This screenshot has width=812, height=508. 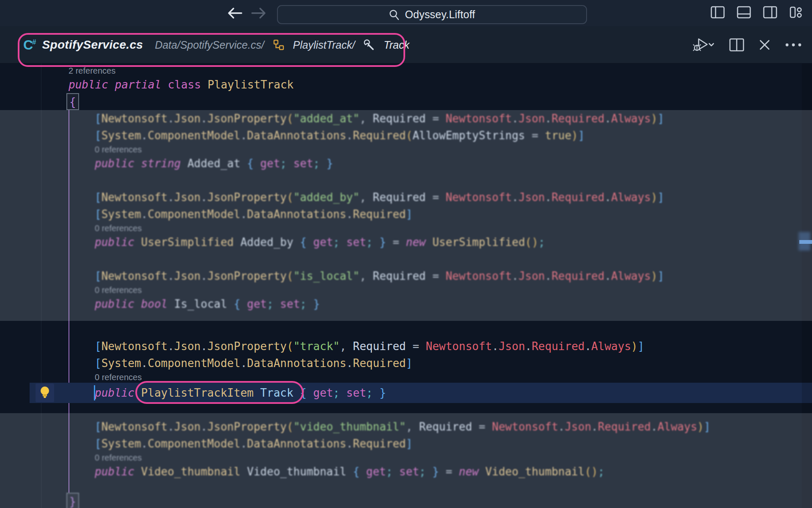 What do you see at coordinates (406, 393) in the screenshot?
I see `code-line-current: public PlaylistTrackItem Track { get; se…` at bounding box center [406, 393].